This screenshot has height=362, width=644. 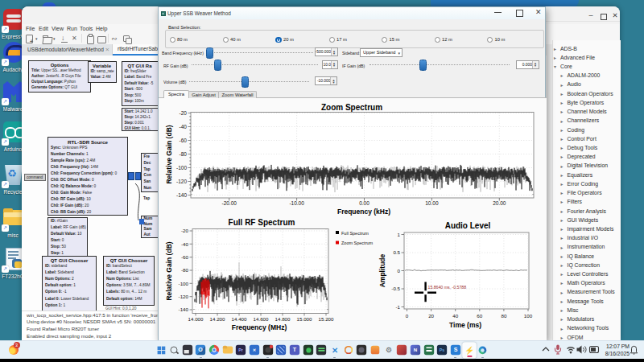 I want to click on svg-text: Amplitude, so click(x=382, y=270).